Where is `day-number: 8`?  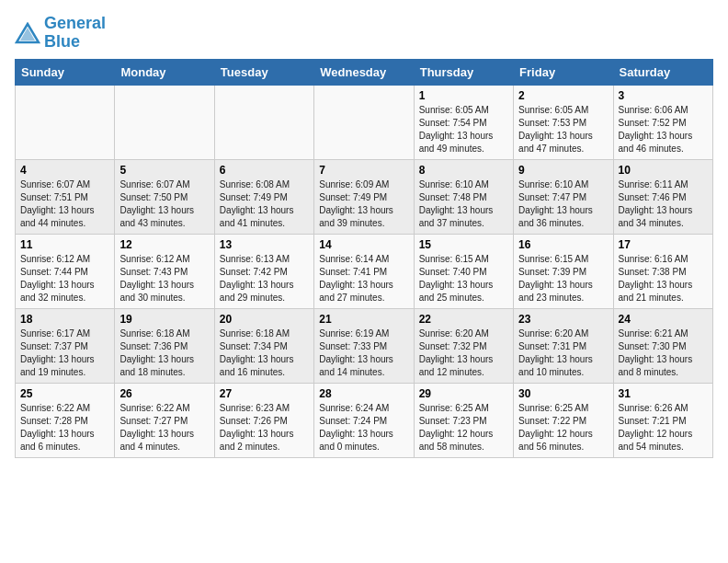 day-number: 8 is located at coordinates (463, 170).